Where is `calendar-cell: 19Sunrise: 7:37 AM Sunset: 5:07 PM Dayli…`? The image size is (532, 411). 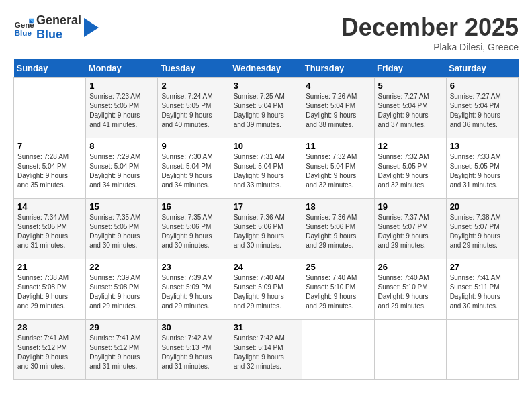
calendar-cell: 19Sunrise: 7:37 AM Sunset: 5:07 PM Dayli… is located at coordinates (410, 229).